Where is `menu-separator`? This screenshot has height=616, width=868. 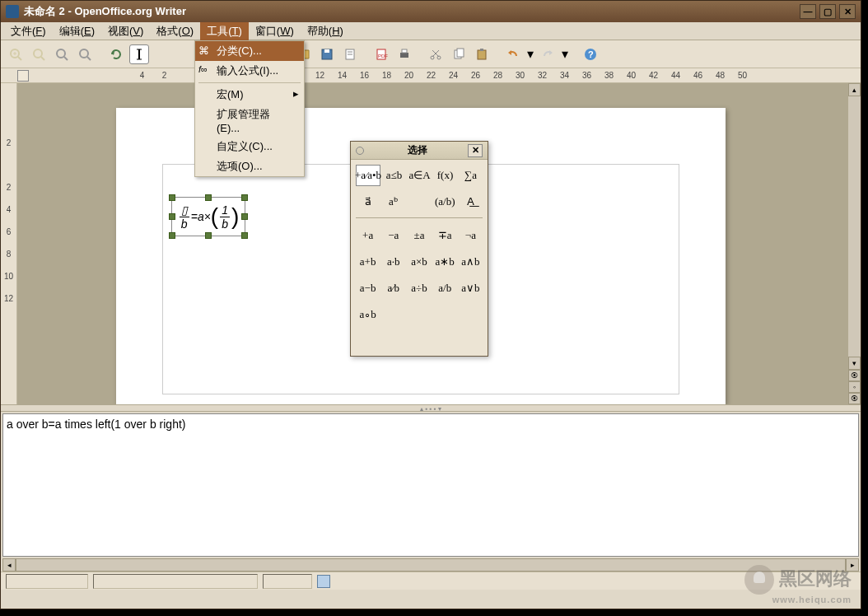
menu-separator is located at coordinates (250, 82).